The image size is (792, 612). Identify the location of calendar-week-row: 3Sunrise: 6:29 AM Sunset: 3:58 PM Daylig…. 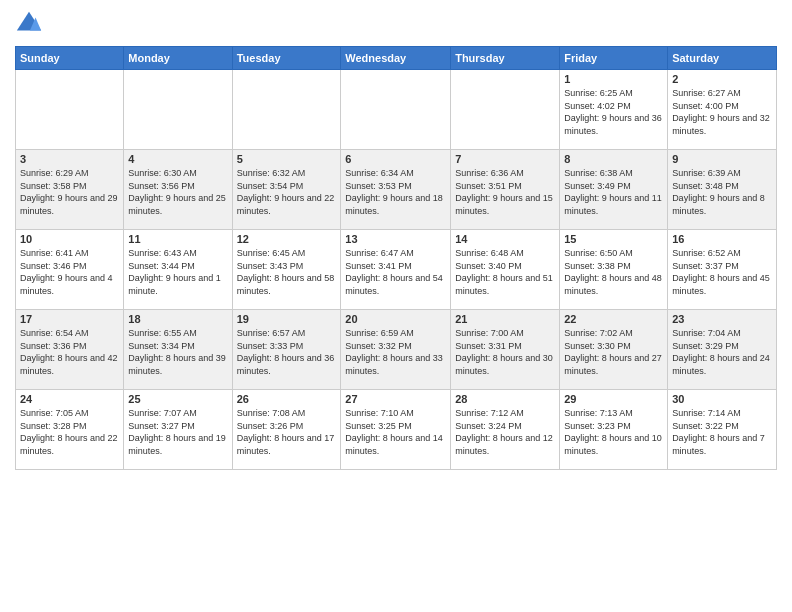
(396, 190).